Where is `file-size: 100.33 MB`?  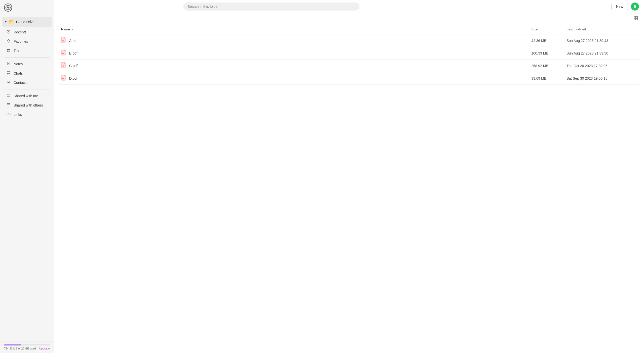
file-size: 100.33 MB is located at coordinates (549, 53).